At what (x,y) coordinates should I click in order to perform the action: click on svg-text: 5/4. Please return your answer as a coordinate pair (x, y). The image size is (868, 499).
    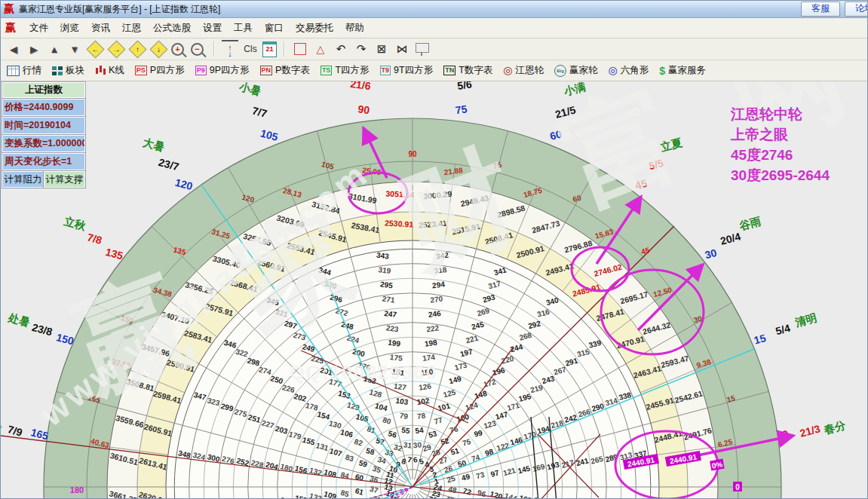
    Looking at the image, I should click on (783, 330).